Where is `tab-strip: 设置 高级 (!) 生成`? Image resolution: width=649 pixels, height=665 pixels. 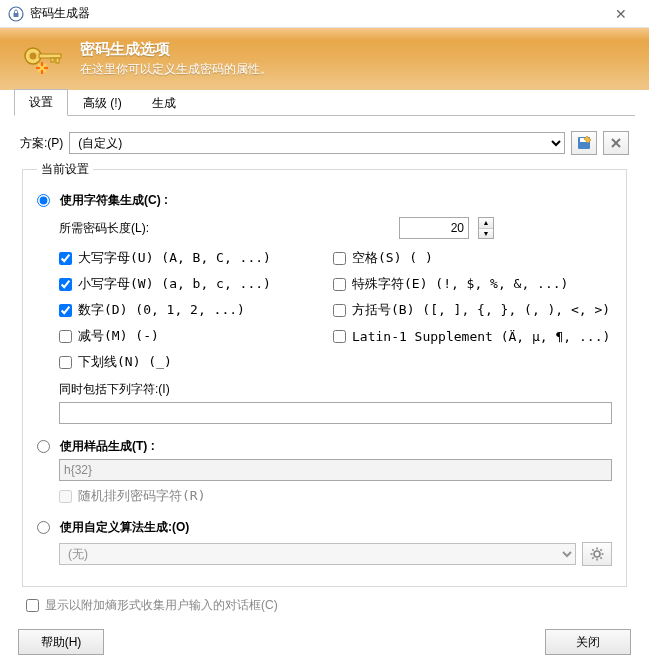
tab-strip: 设置 高级 (!) 生成 is located at coordinates (324, 103).